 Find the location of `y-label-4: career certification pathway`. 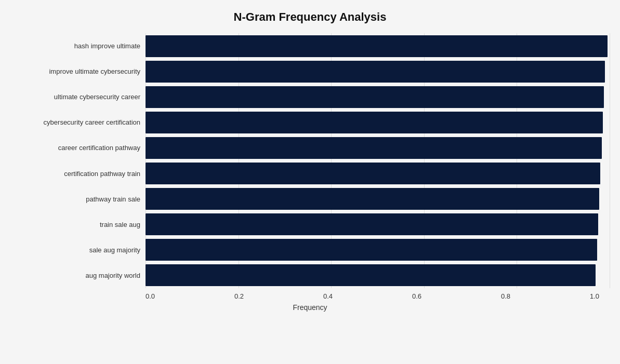

y-label-4: career certification pathway is located at coordinates (99, 147).